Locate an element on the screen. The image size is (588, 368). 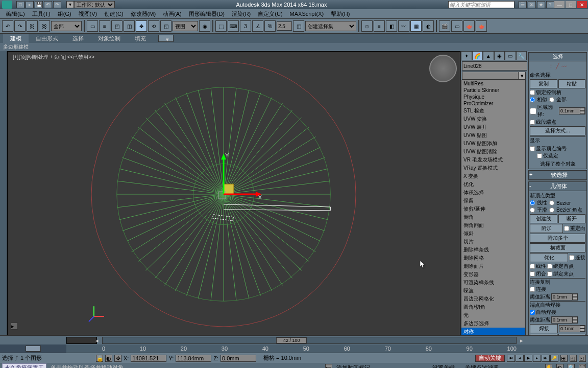
modifier-item: UVW 展开 is located at coordinates (493, 127).